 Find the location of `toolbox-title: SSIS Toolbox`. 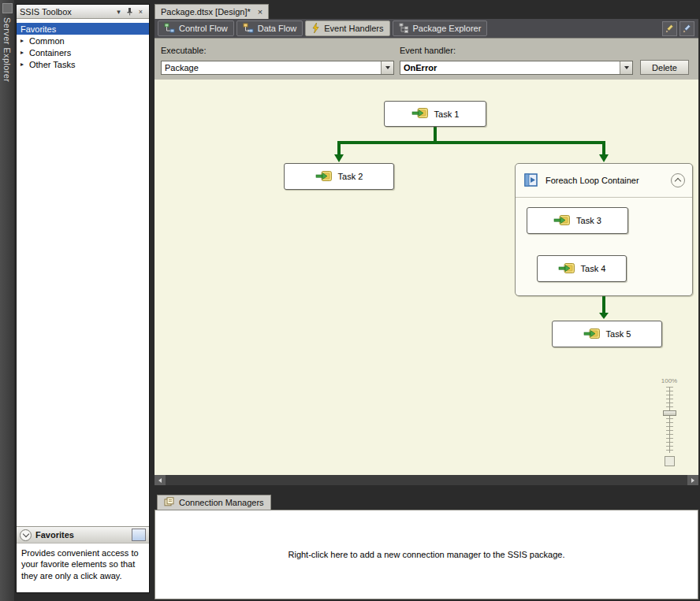

toolbox-title: SSIS Toolbox is located at coordinates (66, 12).